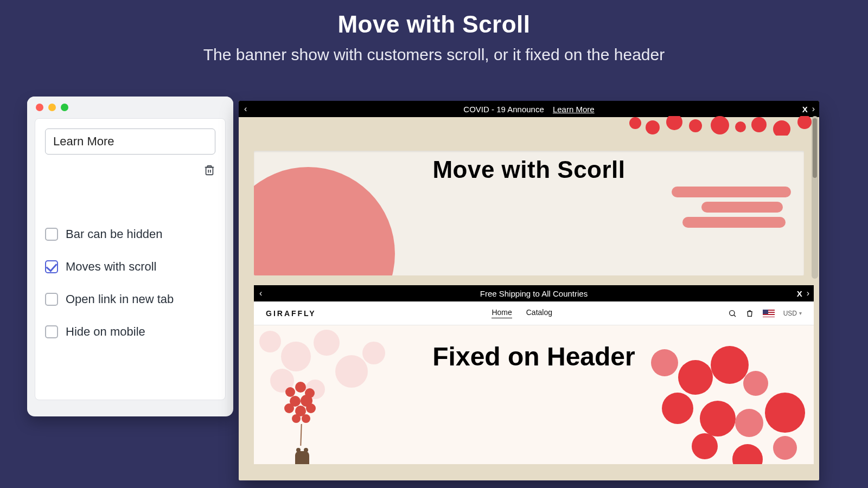 The image size is (868, 488). I want to click on bag-icon, so click(750, 313).